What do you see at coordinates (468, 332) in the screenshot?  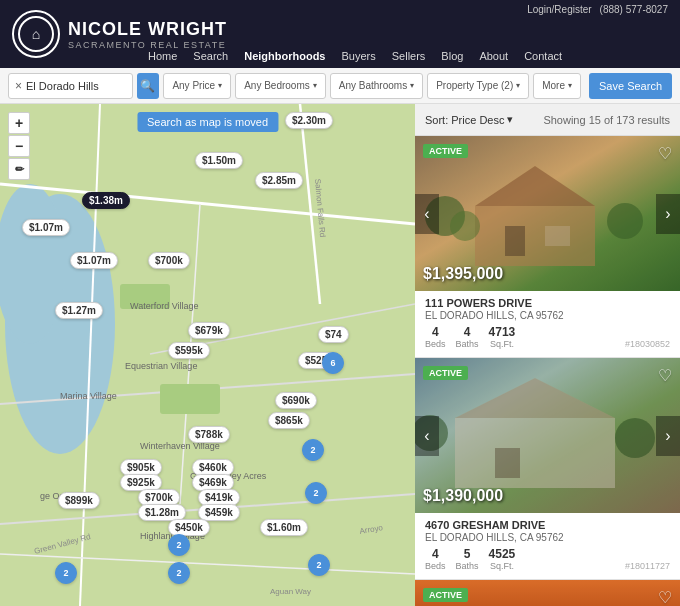 I see `baths-value: 4` at bounding box center [468, 332].